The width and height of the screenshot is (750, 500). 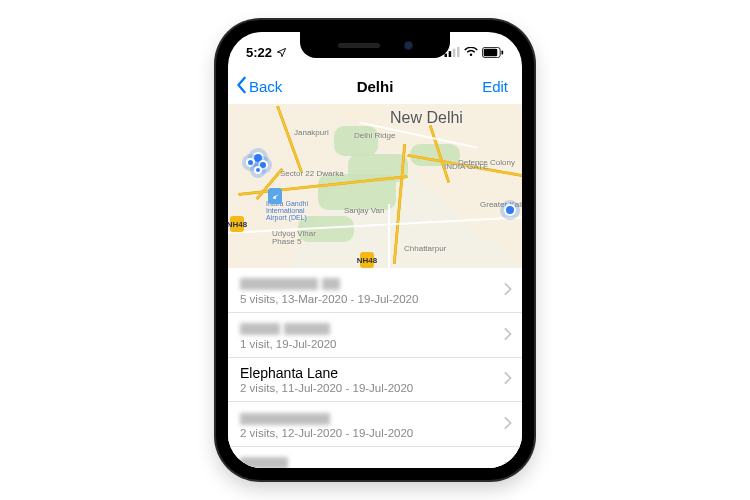 What do you see at coordinates (282, 52) in the screenshot?
I see `location-services-icon` at bounding box center [282, 52].